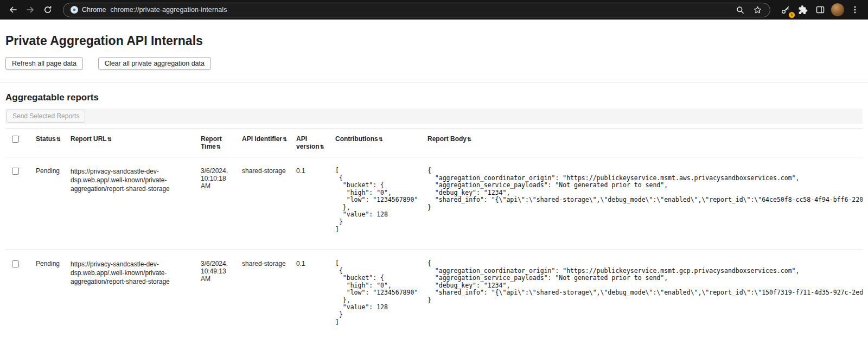  What do you see at coordinates (49, 143) in the screenshot?
I see `column-header-status: Status⇅` at bounding box center [49, 143].